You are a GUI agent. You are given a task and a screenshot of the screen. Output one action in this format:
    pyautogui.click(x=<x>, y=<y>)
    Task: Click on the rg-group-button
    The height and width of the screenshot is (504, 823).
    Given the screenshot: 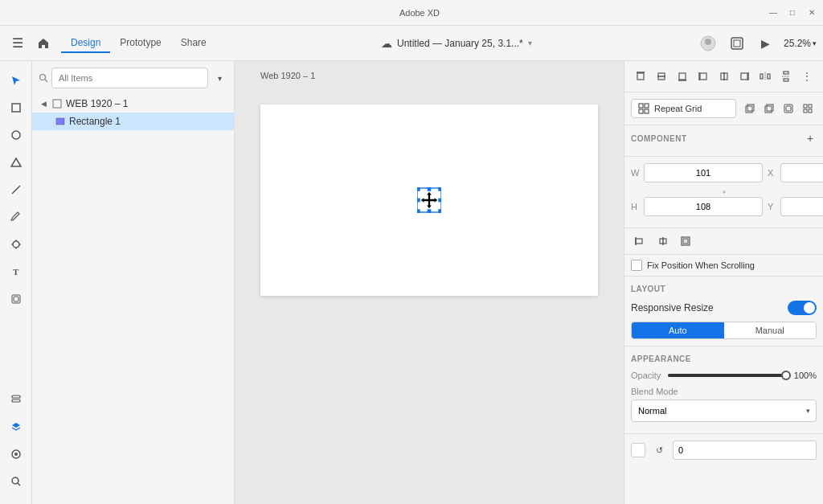 What is the action you would take?
    pyautogui.click(x=788, y=109)
    